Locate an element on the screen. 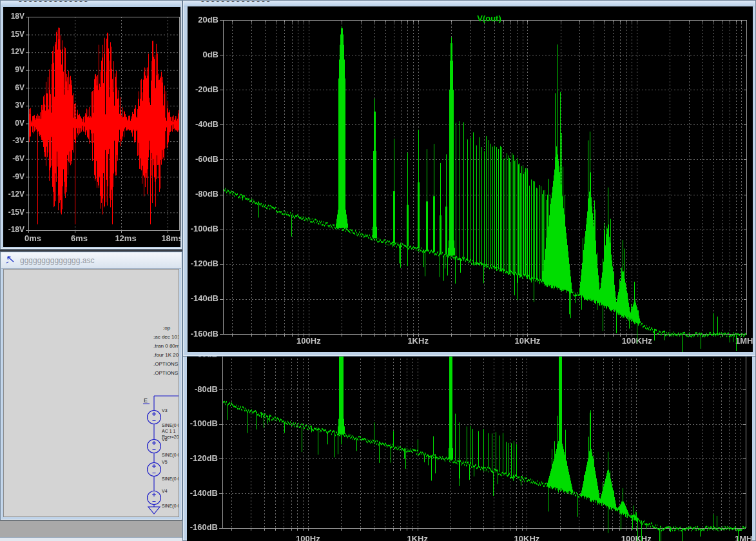 The image size is (756, 541). waveform-window: gggggggggggggg is located at coordinates (92, 125).